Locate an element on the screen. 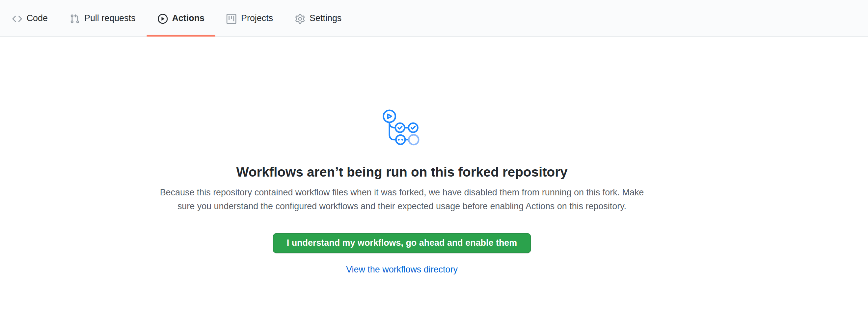  tab-settings-label: Settings is located at coordinates (326, 18).